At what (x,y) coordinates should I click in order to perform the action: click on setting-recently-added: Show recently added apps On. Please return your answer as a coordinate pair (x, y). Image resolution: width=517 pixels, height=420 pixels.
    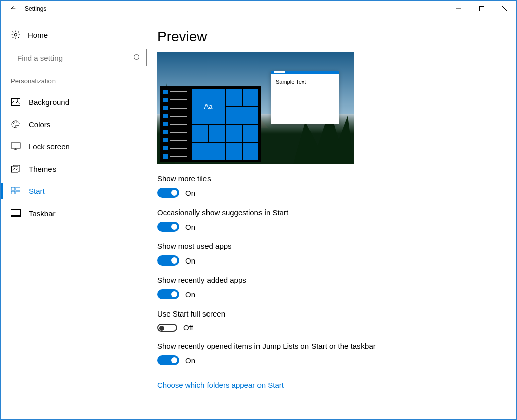
    Looking at the image, I should click on (329, 288).